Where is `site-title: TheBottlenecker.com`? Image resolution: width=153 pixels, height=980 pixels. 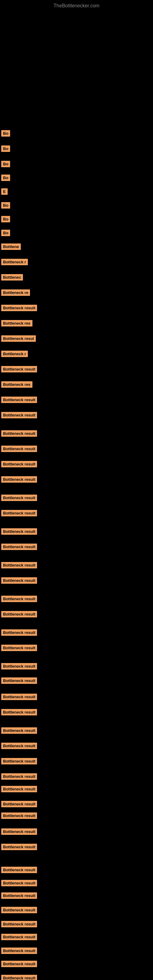
site-title: TheBottlenecker.com is located at coordinates (76, 5).